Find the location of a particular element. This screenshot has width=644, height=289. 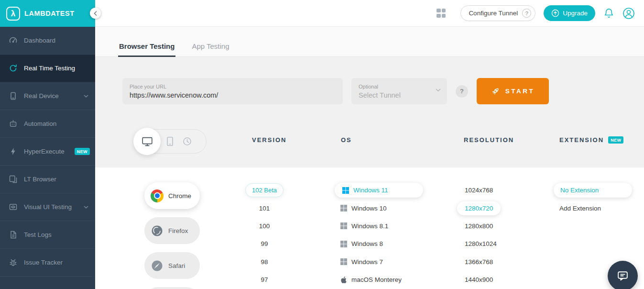

upgrade-label: Upgrade is located at coordinates (575, 13).